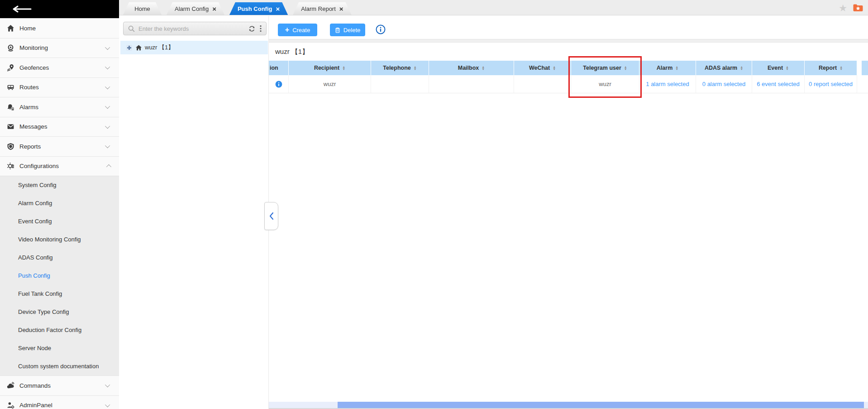 This screenshot has height=409, width=868. Describe the element at coordinates (63, 127) in the screenshot. I see `sidebar-item-label: Messages` at that location.